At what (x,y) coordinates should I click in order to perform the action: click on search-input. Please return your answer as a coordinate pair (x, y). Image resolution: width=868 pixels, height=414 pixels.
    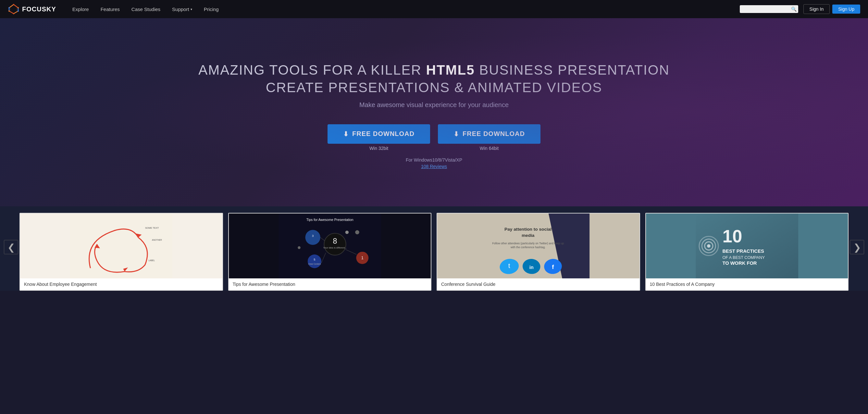
    Looking at the image, I should click on (767, 9).